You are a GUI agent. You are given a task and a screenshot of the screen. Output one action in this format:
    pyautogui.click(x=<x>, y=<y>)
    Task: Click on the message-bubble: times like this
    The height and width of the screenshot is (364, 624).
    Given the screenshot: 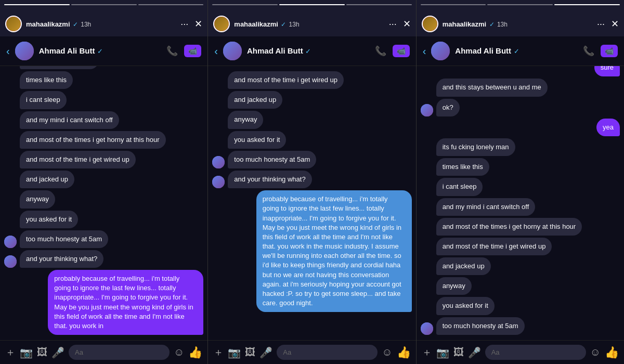 What is the action you would take?
    pyautogui.click(x=463, y=167)
    